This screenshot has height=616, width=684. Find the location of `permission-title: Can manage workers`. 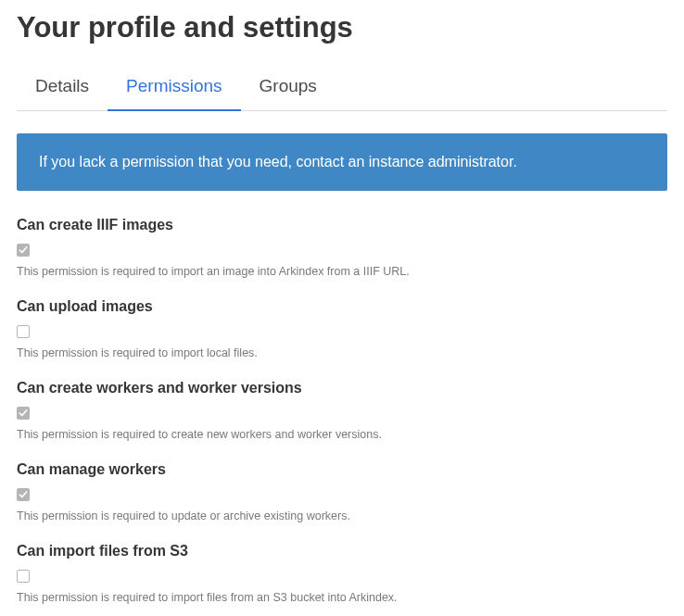

permission-title: Can manage workers is located at coordinates (342, 470).